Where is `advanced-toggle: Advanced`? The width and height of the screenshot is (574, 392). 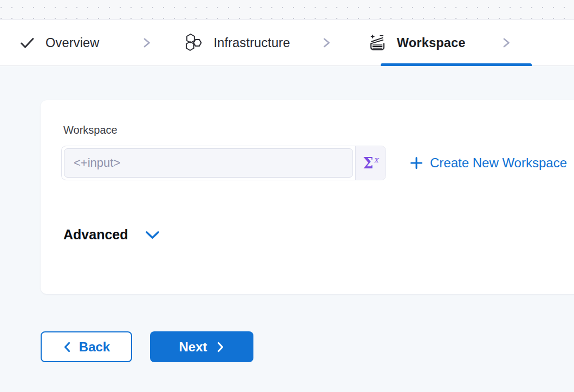 advanced-toggle: Advanced is located at coordinates (112, 235).